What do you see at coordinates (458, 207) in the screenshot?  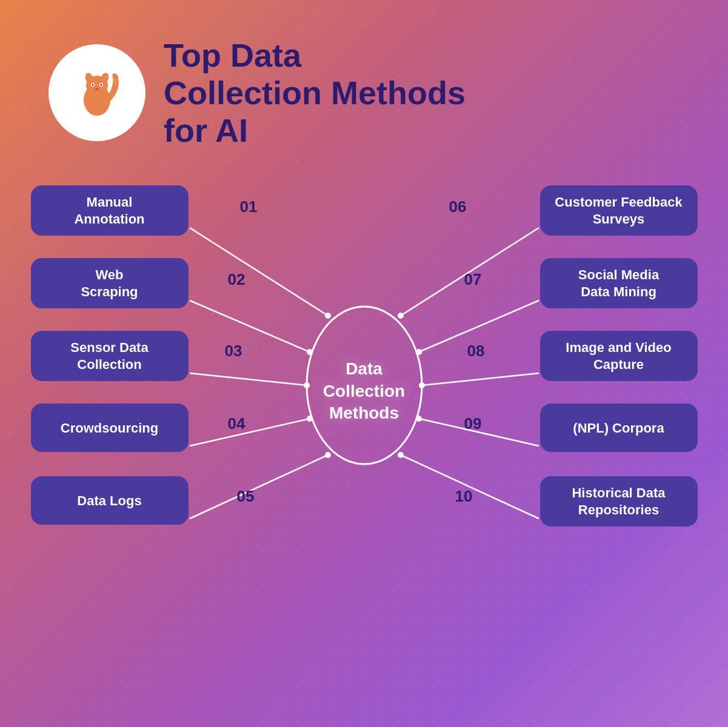 I see `number-06: 06` at bounding box center [458, 207].